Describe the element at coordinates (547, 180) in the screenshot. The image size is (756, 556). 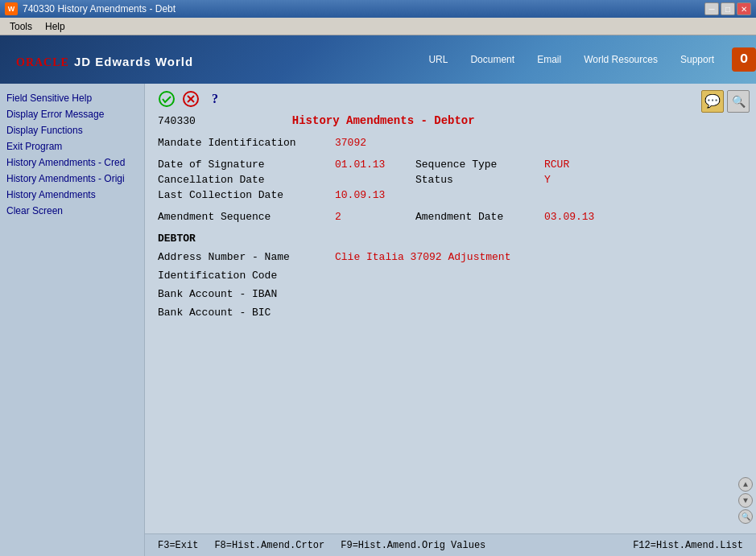
I see `status-value: Y` at that location.